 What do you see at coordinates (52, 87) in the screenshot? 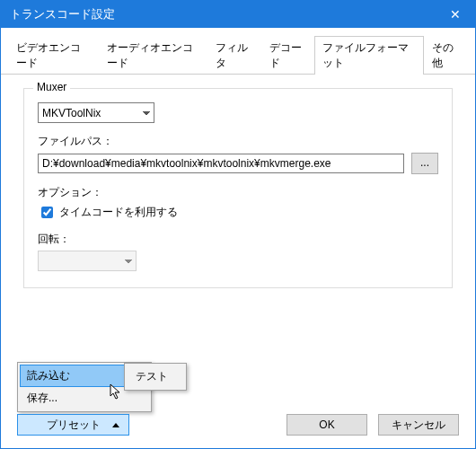
I see `group-title: Muxer` at bounding box center [52, 87].